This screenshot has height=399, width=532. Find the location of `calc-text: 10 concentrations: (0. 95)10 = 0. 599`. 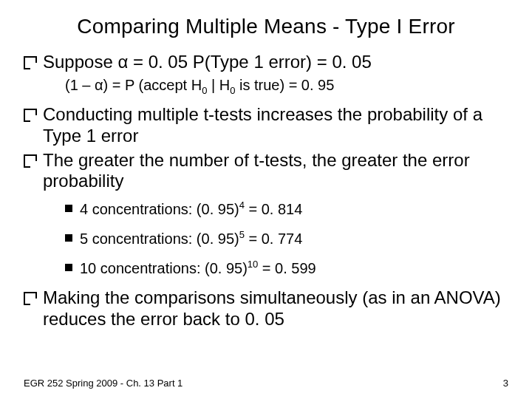

calc-text: 10 concentrations: (0. 95)10 = 0. 599 is located at coordinates (198, 268).